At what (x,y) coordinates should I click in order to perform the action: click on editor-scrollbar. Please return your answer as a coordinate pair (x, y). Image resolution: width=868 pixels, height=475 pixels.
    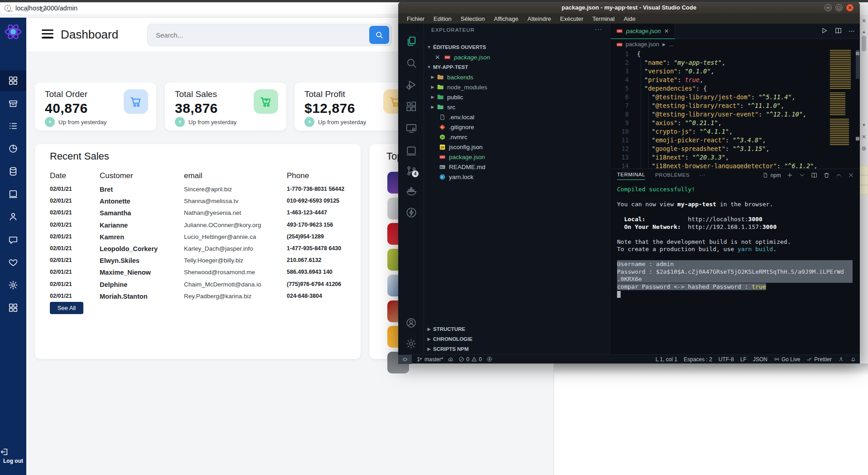
    Looking at the image, I should click on (858, 109).